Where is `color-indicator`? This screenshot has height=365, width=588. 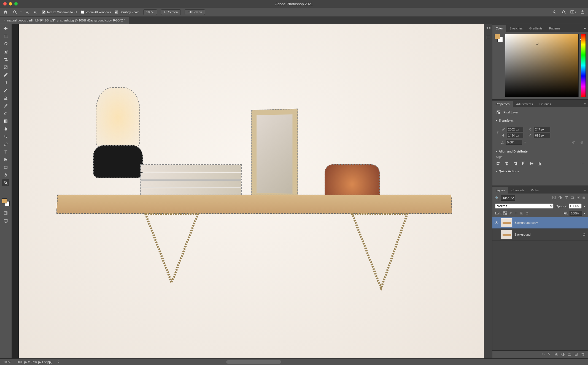 color-indicator is located at coordinates (537, 43).